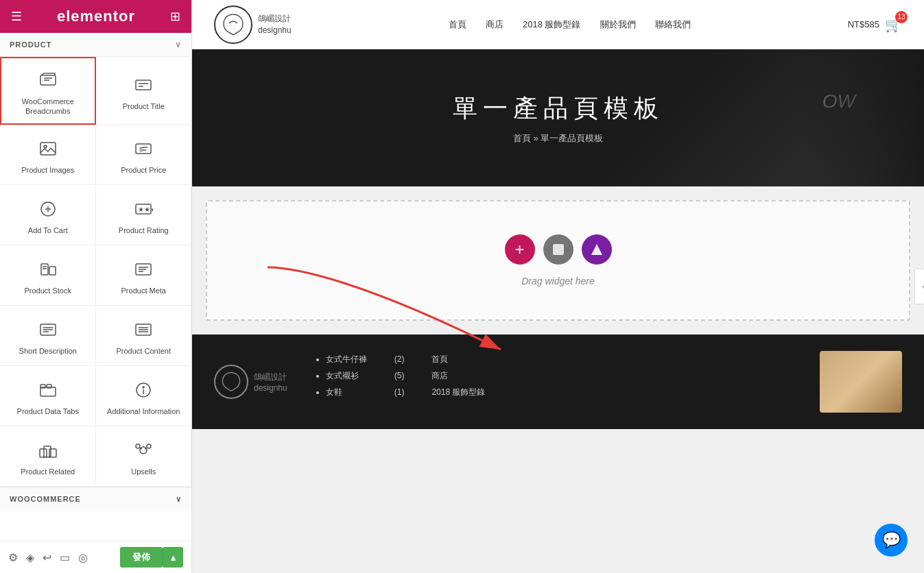  What do you see at coordinates (558, 249) in the screenshot?
I see `drag-icons: +` at bounding box center [558, 249].